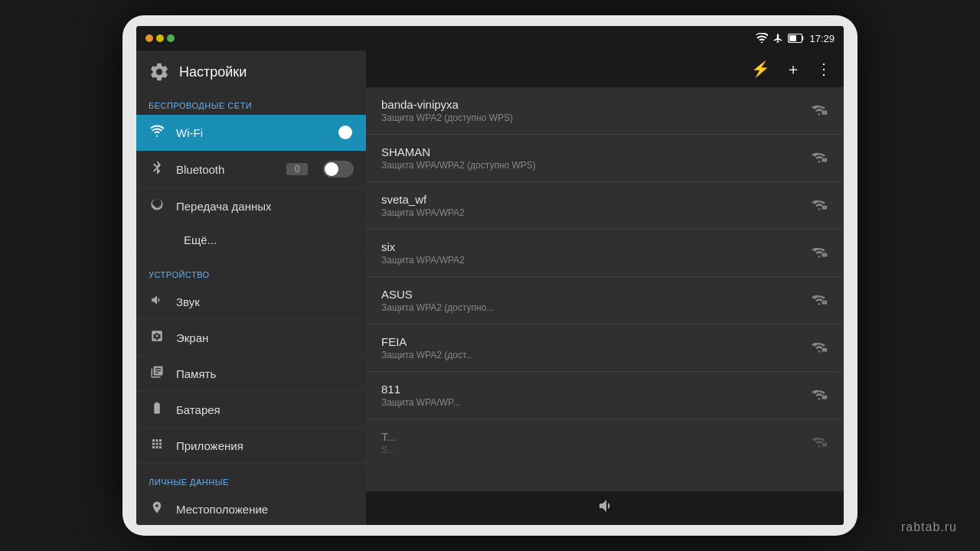 The height and width of the screenshot is (551, 980). I want to click on wifi-label: Wi-Fi, so click(244, 133).